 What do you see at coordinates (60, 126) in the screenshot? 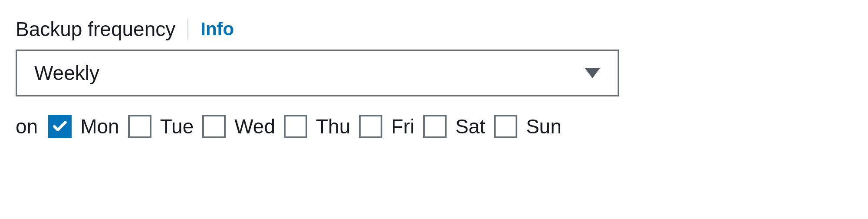
I see `checkbox-mon` at bounding box center [60, 126].